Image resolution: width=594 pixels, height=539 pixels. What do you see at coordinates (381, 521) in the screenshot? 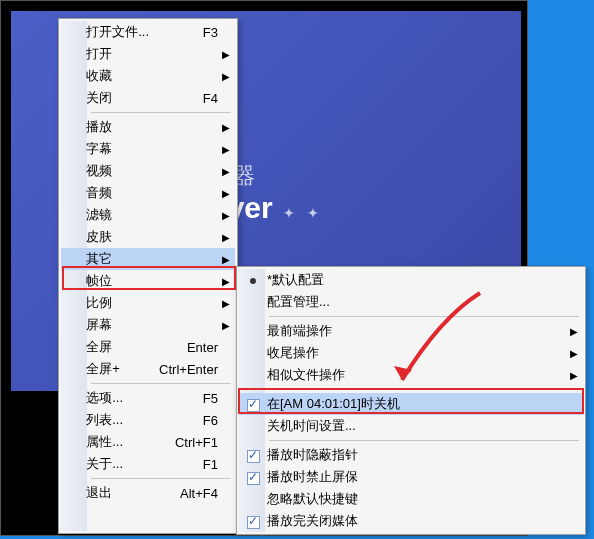
I see `menu-item-label: 播放完关闭媒体` at bounding box center [381, 521].